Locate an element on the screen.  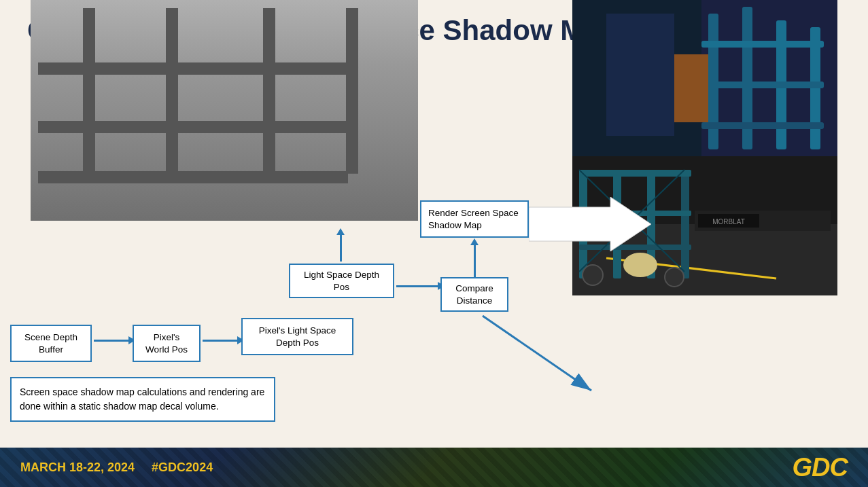
box-compare: Compare Distance is located at coordinates (474, 295).